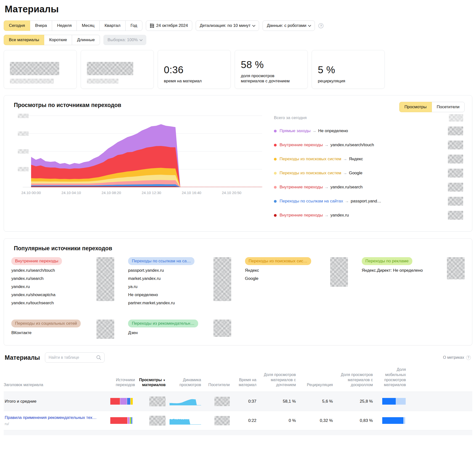 The width and height of the screenshot is (476, 449). Describe the element at coordinates (58, 40) in the screenshot. I see `material-type-tab-2: Короткие` at that location.